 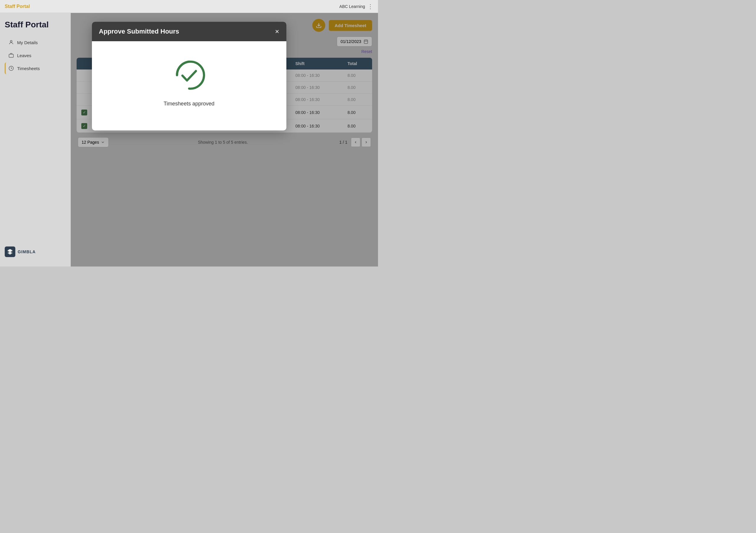 What do you see at coordinates (189, 32) in the screenshot?
I see `modal-header: Approve Submitted Hours ×` at bounding box center [189, 32].